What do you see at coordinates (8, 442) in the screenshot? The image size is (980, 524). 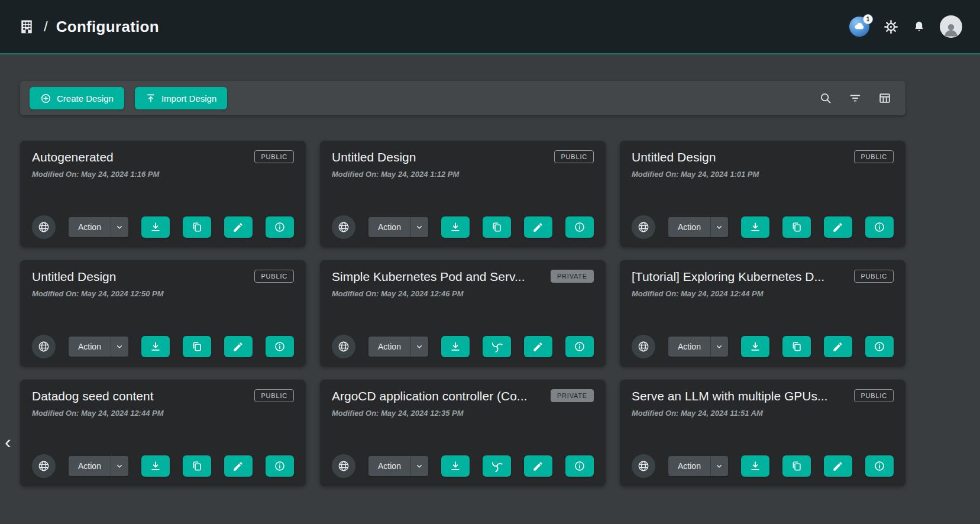 I see `sidebar-collapse-button: ‹` at bounding box center [8, 442].